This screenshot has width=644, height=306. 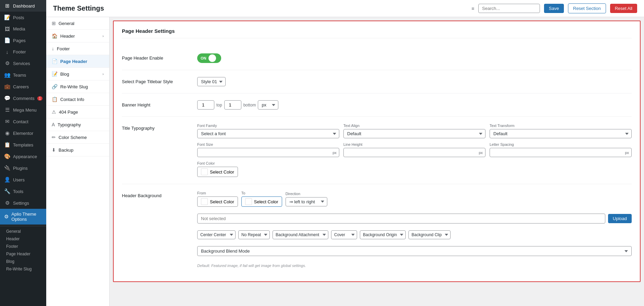 I want to click on left-nav-label: Backup, so click(x=66, y=150).